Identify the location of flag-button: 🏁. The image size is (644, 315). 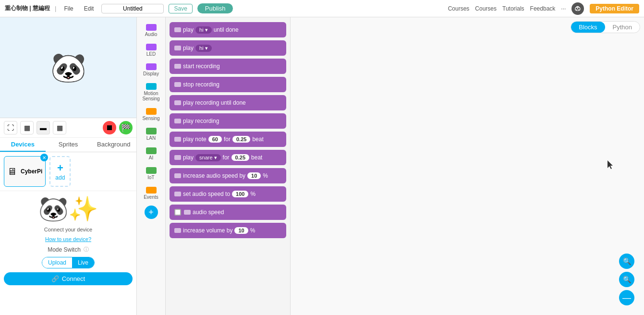
(126, 128).